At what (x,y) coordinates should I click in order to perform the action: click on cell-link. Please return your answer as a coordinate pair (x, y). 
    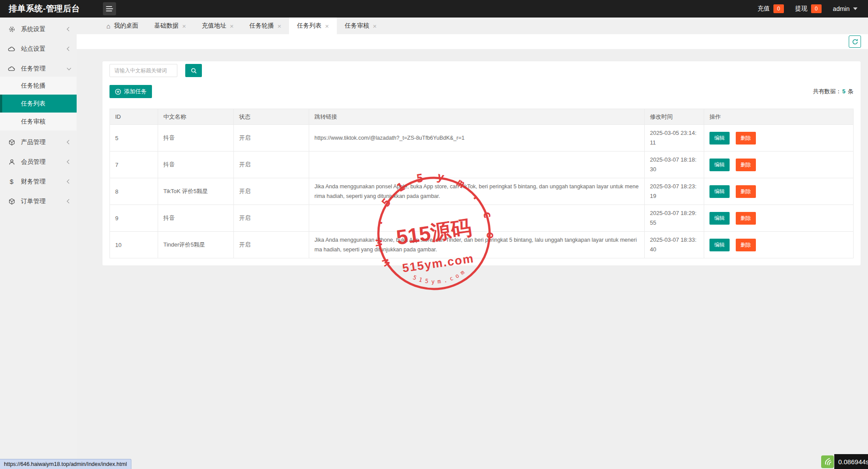
    Looking at the image, I should click on (477, 165).